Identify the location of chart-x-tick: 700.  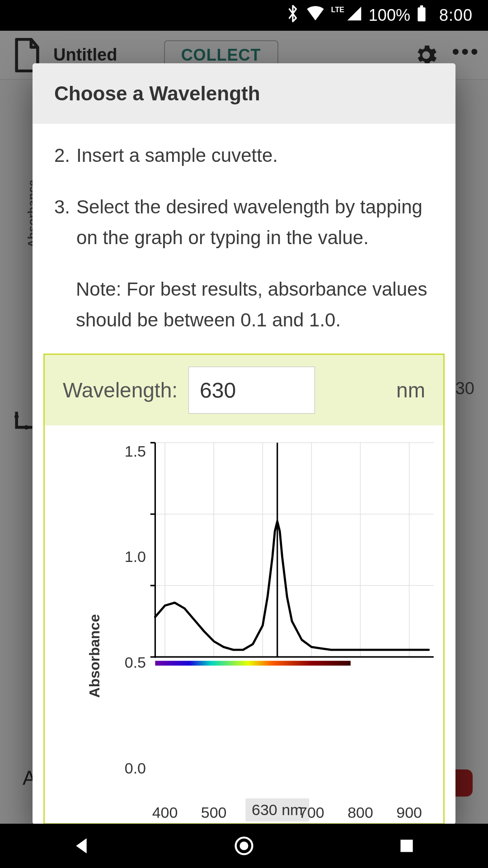
(312, 813).